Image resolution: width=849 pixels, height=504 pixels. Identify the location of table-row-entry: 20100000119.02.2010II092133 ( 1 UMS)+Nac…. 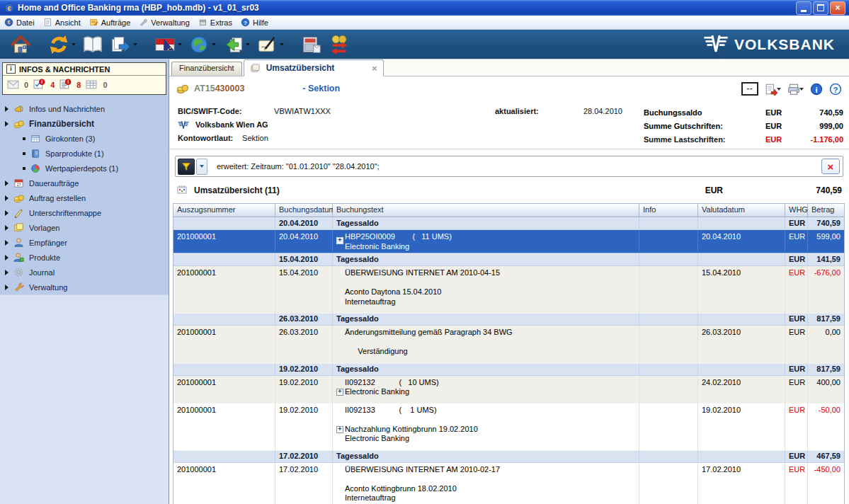
(508, 427).